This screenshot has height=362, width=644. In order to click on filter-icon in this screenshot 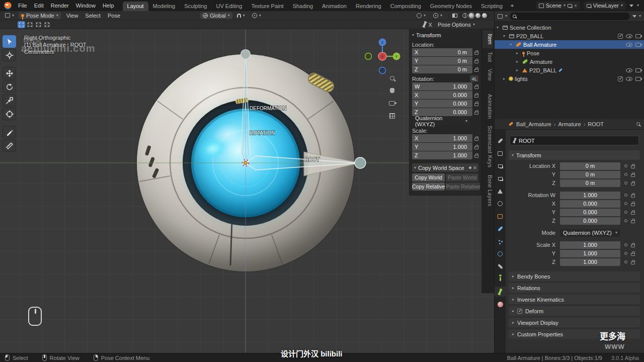, I will do `click(631, 6)`.